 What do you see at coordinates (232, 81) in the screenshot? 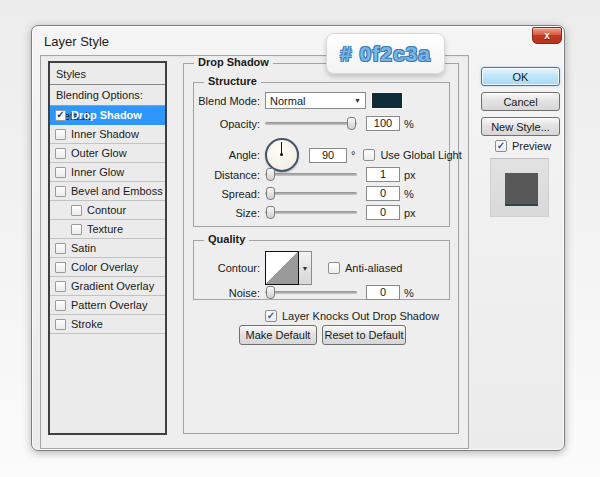
I see `structure-legend: Structure` at bounding box center [232, 81].